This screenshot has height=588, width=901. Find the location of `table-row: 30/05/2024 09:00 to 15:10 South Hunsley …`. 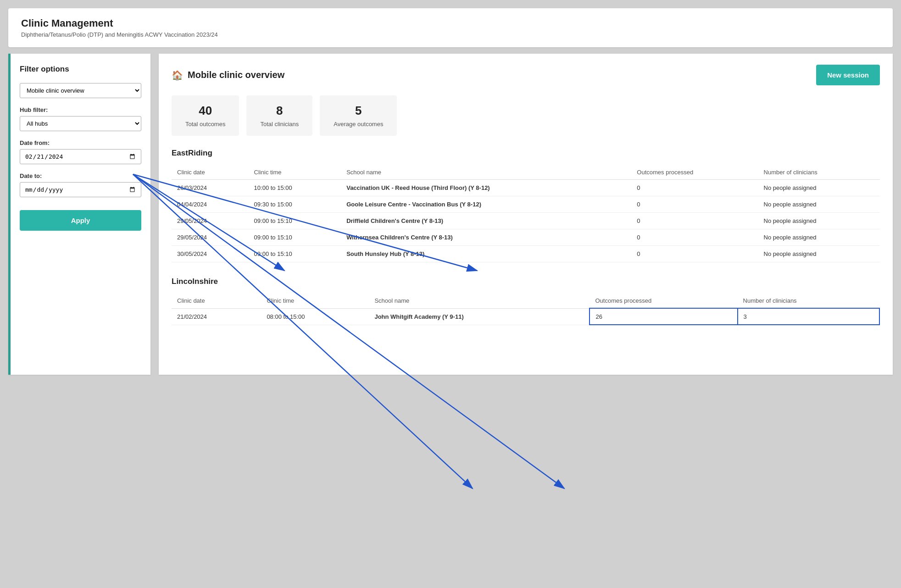

table-row: 30/05/2024 09:00 to 15:10 South Hunsley … is located at coordinates (526, 254).